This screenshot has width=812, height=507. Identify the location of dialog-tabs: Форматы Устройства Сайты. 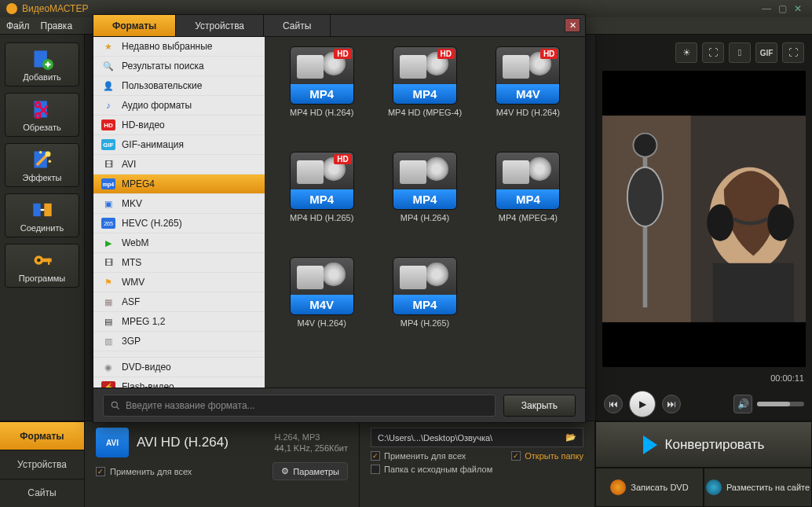
(339, 26).